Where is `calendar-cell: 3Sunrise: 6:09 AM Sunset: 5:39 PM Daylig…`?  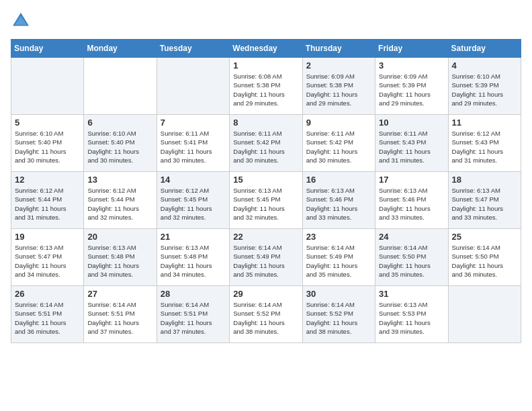 calendar-cell: 3Sunrise: 6:09 AM Sunset: 5:39 PM Daylig… is located at coordinates (412, 86).